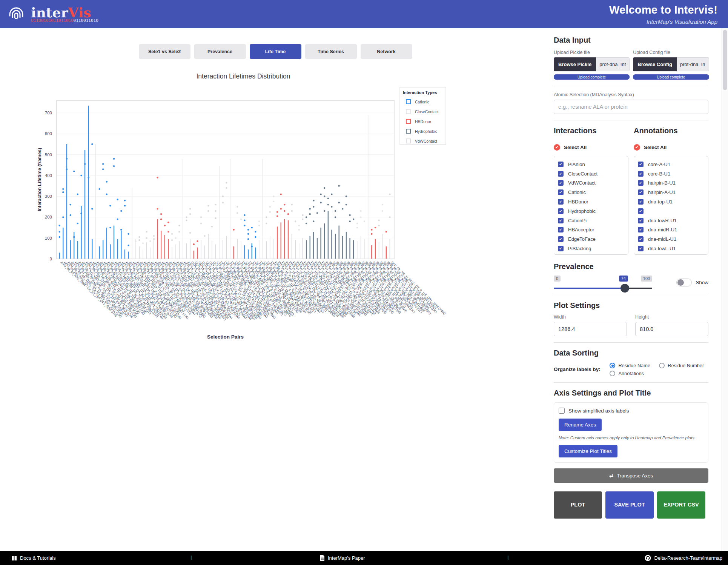  What do you see at coordinates (386, 51) in the screenshot?
I see `tab-network: Network` at bounding box center [386, 51].